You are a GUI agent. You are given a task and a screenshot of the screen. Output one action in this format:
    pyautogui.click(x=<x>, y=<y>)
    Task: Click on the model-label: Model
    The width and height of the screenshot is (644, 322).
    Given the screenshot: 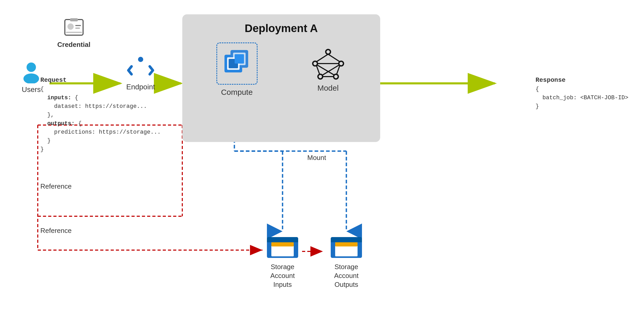 What is the action you would take?
    pyautogui.click(x=328, y=88)
    